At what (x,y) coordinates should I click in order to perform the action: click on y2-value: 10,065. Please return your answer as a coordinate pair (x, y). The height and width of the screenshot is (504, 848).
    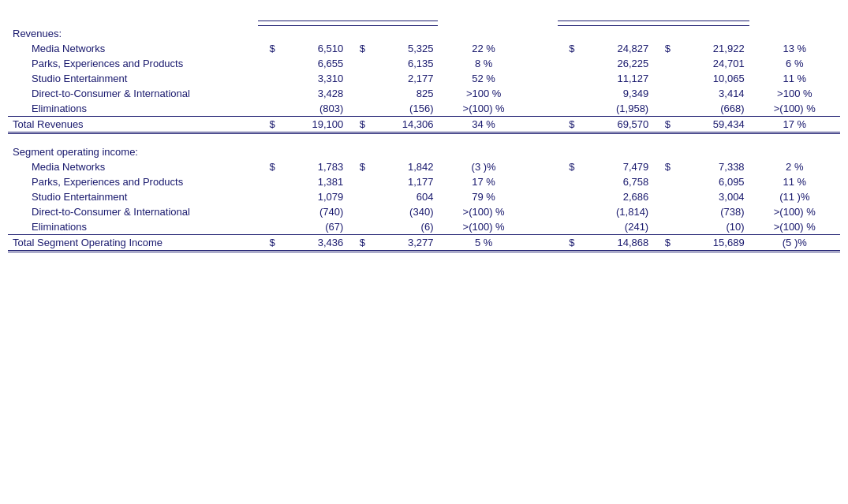
    Looking at the image, I should click on (712, 79).